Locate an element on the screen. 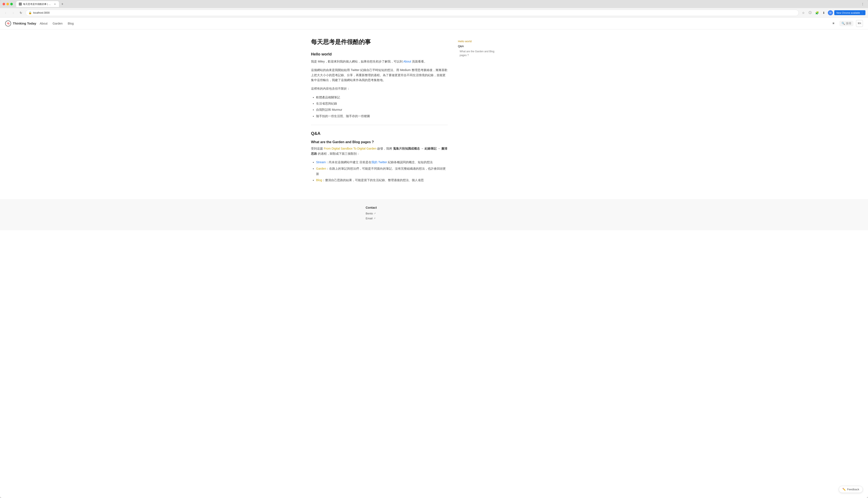 This screenshot has height=498, width=868. tab-favicon is located at coordinates (21, 4).